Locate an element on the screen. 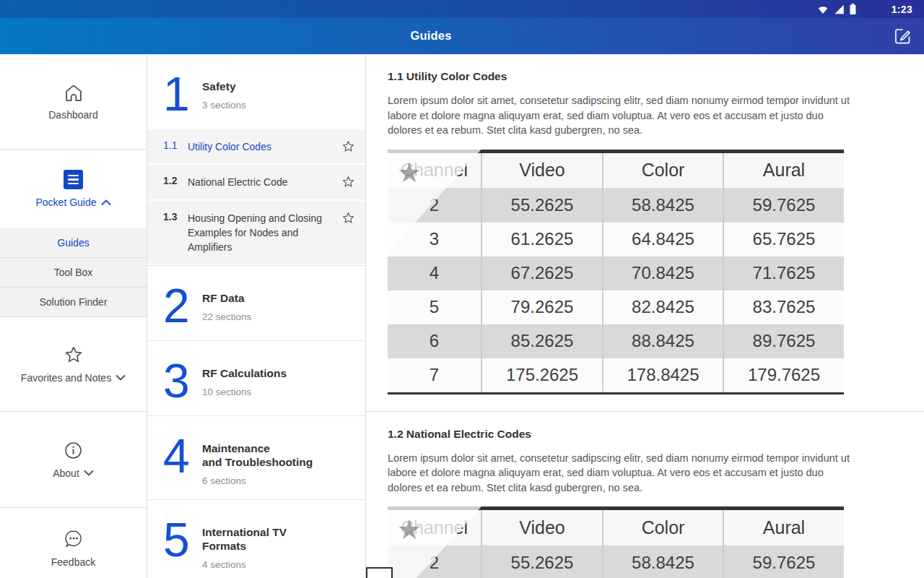  sidebar-item-dashboard: Dashboard is located at coordinates (74, 101).